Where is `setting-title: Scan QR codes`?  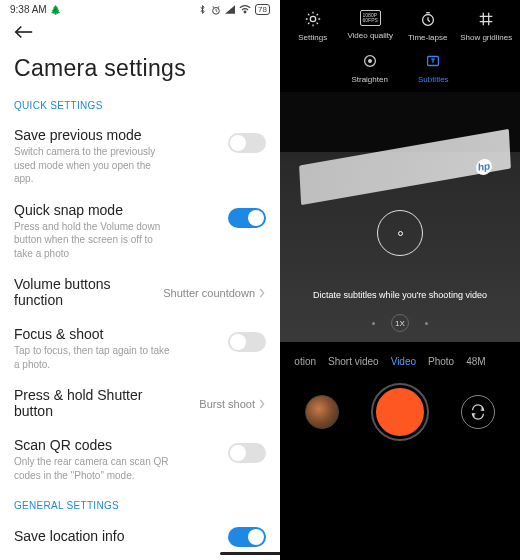 setting-title: Scan QR codes is located at coordinates (117, 445).